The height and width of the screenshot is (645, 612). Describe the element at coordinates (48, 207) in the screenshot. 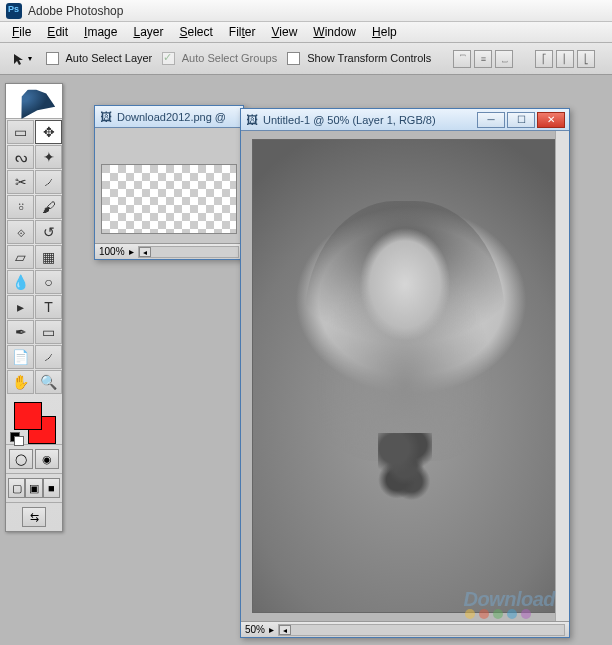

I see `brush-tool: 🖌` at that location.